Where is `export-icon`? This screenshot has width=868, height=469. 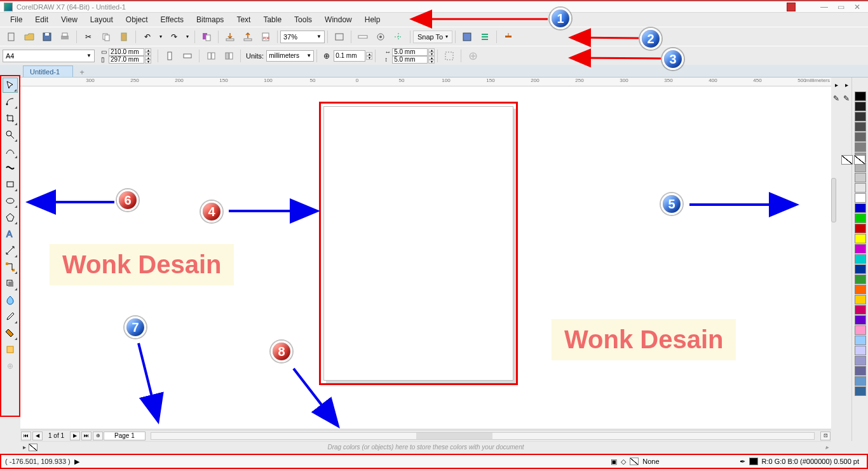 export-icon is located at coordinates (248, 37).